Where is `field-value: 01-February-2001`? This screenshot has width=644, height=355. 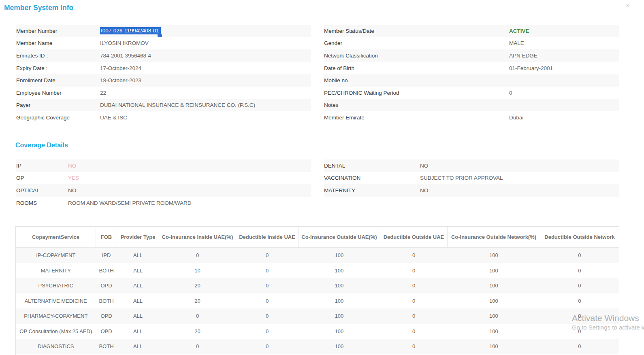 field-value: 01-February-2001 is located at coordinates (531, 68).